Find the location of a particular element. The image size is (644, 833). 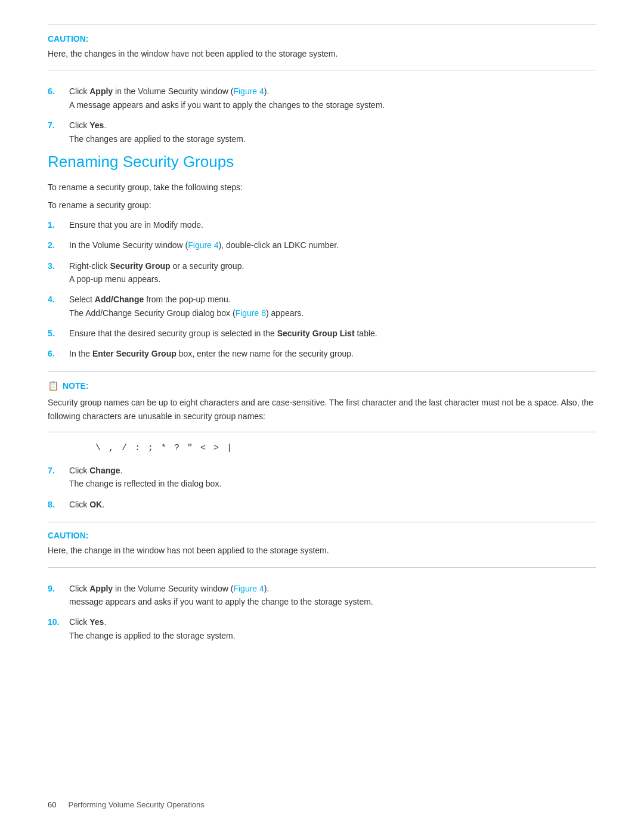

step-4-content: Select Add/Change from the pop-up menu. … is located at coordinates (333, 306).